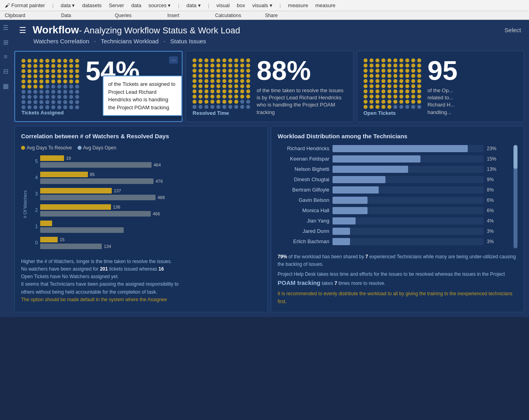 The height and width of the screenshot is (420, 529). What do you see at coordinates (408, 180) in the screenshot?
I see `workload-bar-bg` at bounding box center [408, 180].